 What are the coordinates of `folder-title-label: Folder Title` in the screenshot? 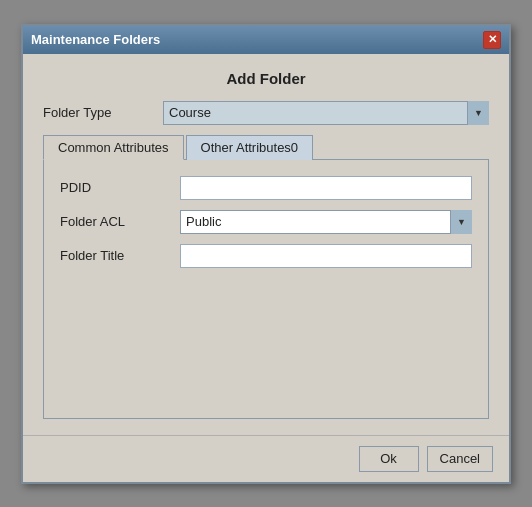 It's located at (120, 256).